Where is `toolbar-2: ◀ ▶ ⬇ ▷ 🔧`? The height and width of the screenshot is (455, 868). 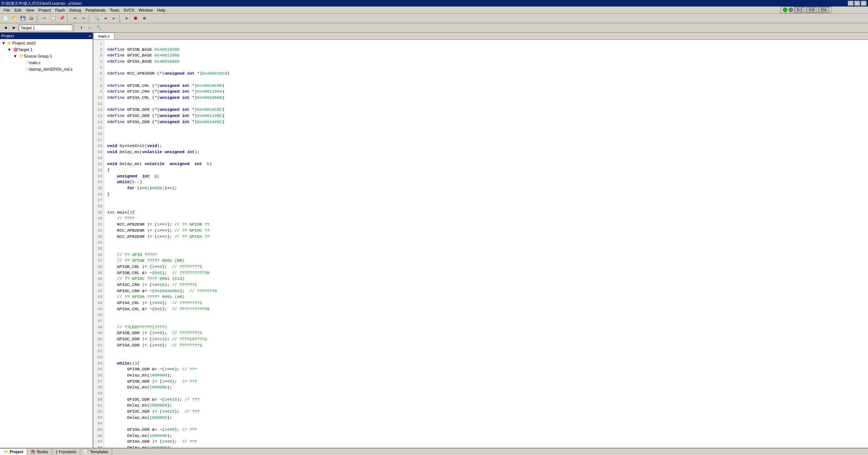 toolbar-2: ◀ ▶ ⬇ ▷ 🔧 is located at coordinates (434, 28).